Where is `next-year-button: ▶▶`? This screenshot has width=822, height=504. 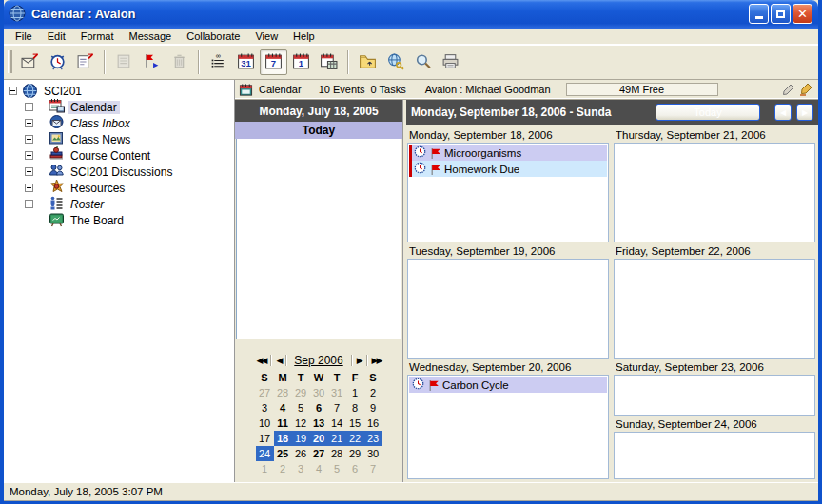 next-year-button: ▶▶ is located at coordinates (377, 360).